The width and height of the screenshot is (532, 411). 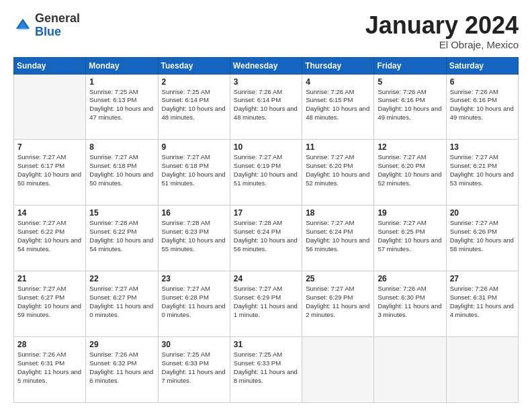 What do you see at coordinates (50, 236) in the screenshot?
I see `day-info: Sunrise: 7:27 AM Sunset: 6:22 PM Dayligh…` at bounding box center [50, 236].